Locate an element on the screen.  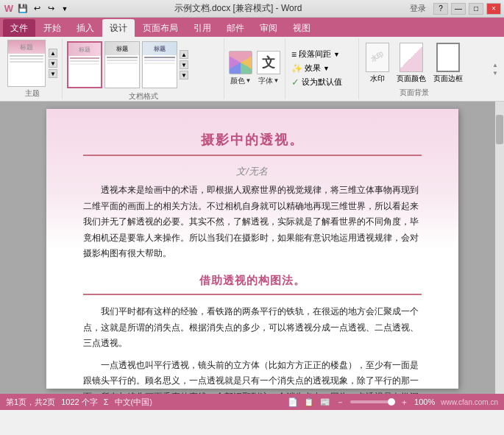
zoom-in-icon: ＋ is located at coordinates (405, 402).